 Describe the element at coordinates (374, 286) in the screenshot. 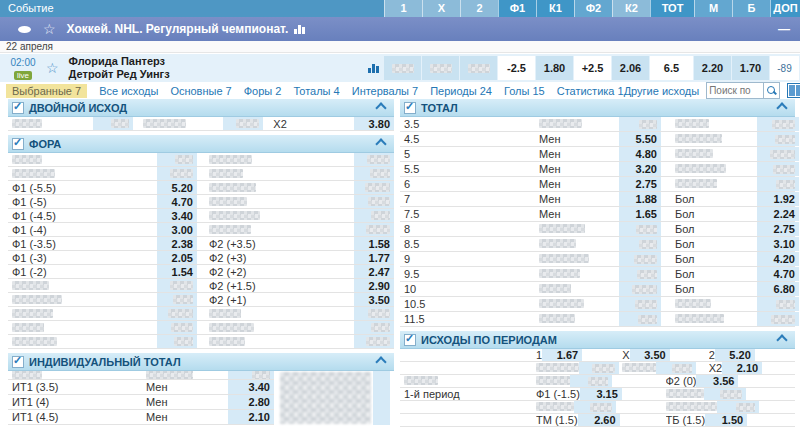

I see `odds-cell: 2.90` at that location.